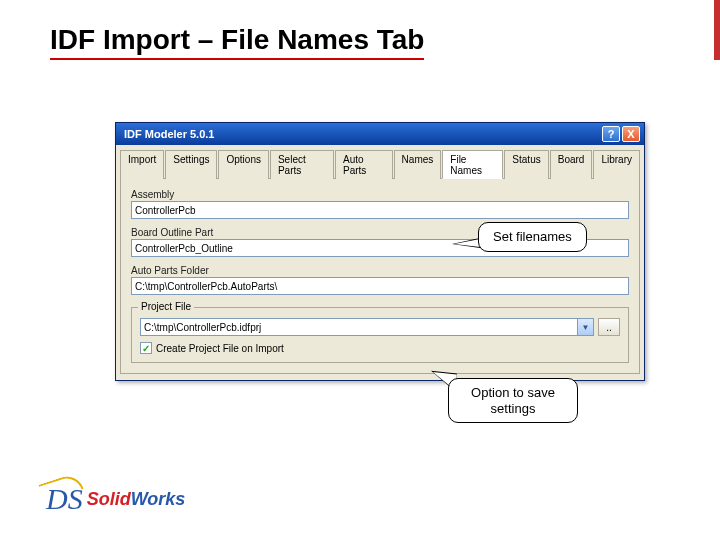  Describe the element at coordinates (630, 134) in the screenshot. I see `close-icon: X` at that location.